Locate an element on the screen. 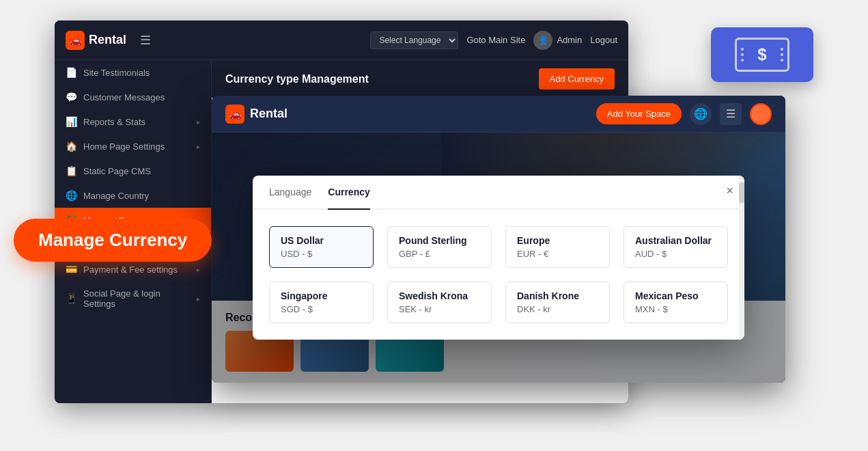  currency-icon-inner: $ is located at coordinates (762, 55).